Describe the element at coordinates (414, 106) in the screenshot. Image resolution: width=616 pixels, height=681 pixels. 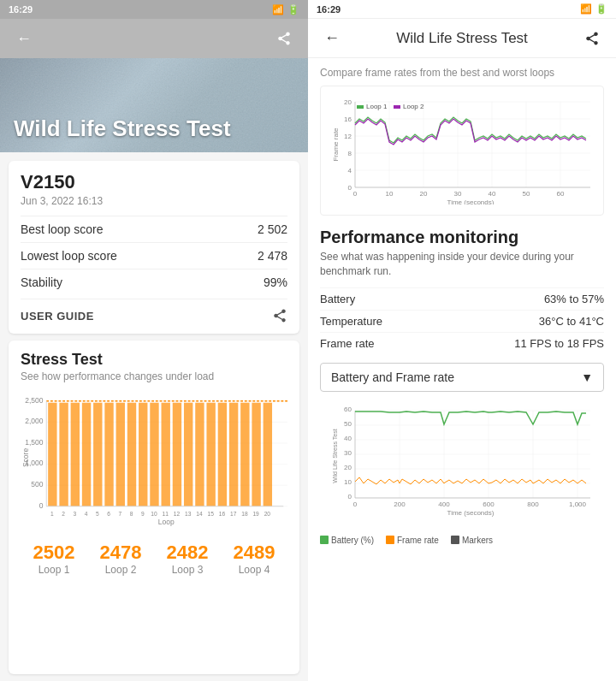
I see `svg-text: Loop 2` at that location.